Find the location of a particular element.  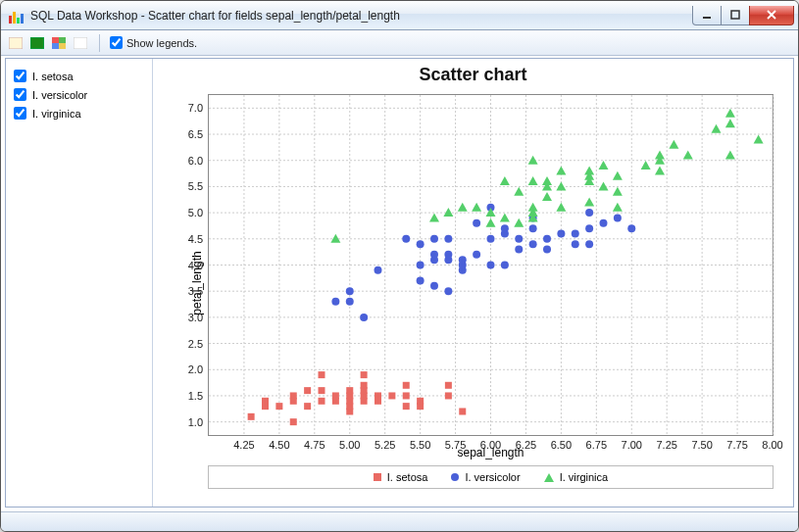

circle-icon is located at coordinates (455, 477).